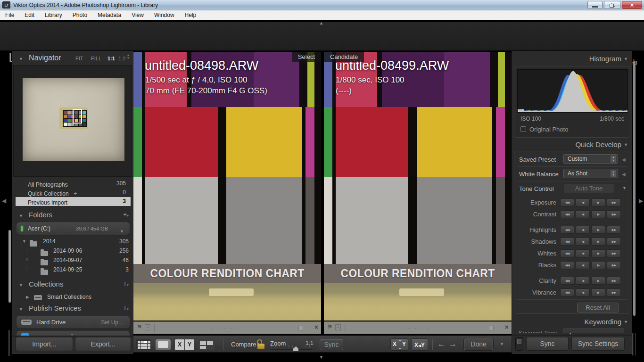 This screenshot has width=644, height=362. What do you see at coordinates (598, 214) in the screenshot?
I see `contrast-fwd1-button: ▶` at bounding box center [598, 214].